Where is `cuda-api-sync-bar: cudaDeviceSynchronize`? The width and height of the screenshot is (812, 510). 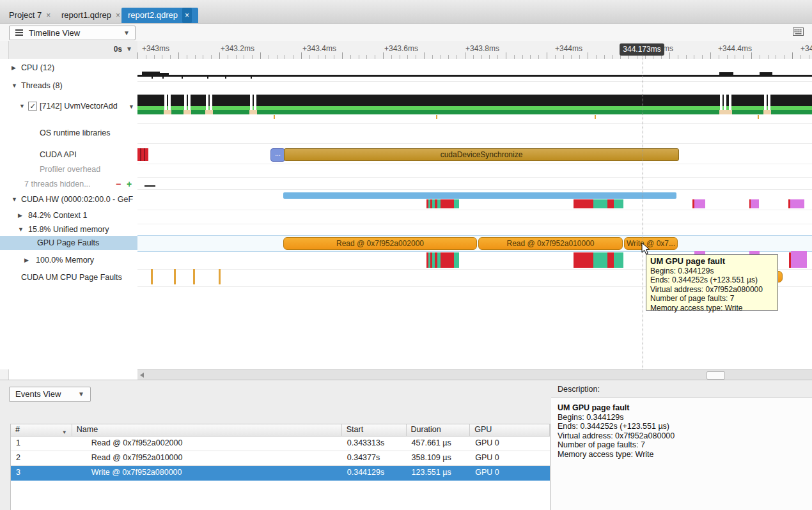 cuda-api-sync-bar: cudaDeviceSynchronize is located at coordinates (481, 155).